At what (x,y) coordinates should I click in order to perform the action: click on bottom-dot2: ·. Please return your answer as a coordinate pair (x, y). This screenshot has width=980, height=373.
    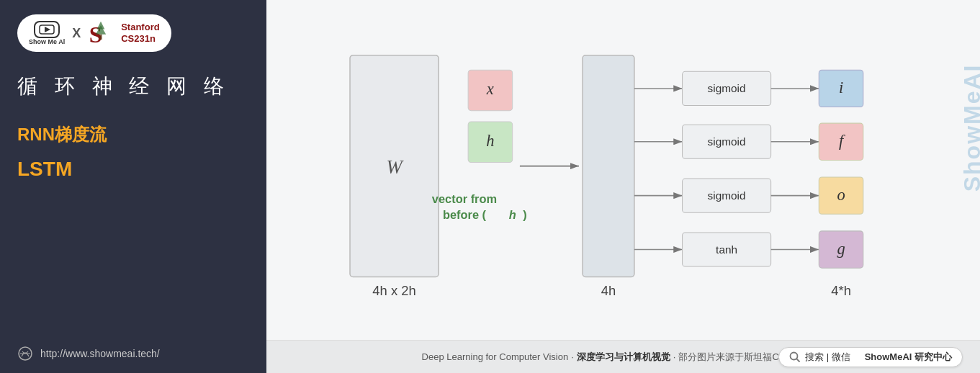
    Looking at the image, I should click on (675, 357).